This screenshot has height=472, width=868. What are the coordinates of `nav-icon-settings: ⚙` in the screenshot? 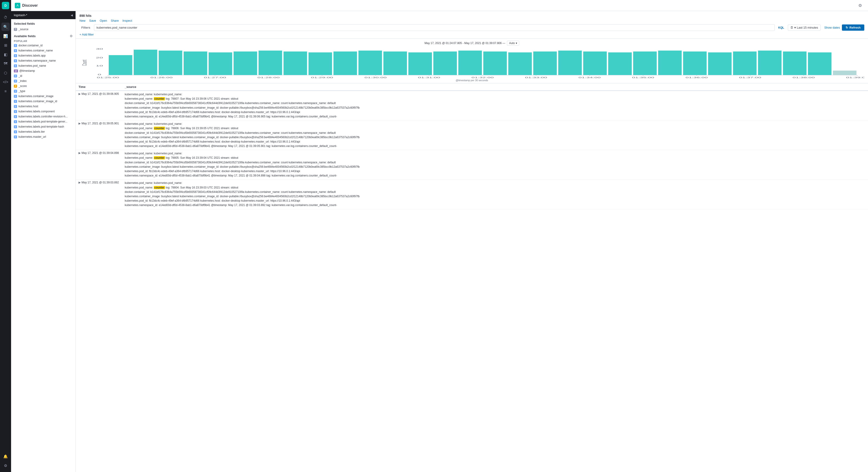 It's located at (5, 465).